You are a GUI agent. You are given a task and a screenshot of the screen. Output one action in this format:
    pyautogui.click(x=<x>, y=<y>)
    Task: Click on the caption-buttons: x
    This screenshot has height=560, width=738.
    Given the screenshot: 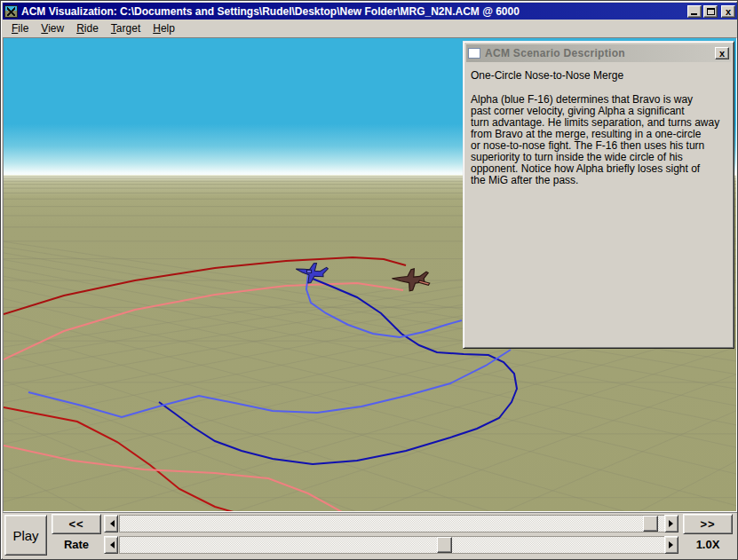 What is the action you would take?
    pyautogui.click(x=711, y=12)
    